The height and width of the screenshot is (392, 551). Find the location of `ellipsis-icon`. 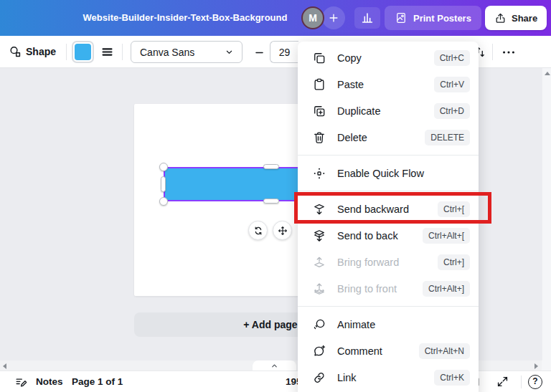

ellipsis-icon is located at coordinates (509, 52).